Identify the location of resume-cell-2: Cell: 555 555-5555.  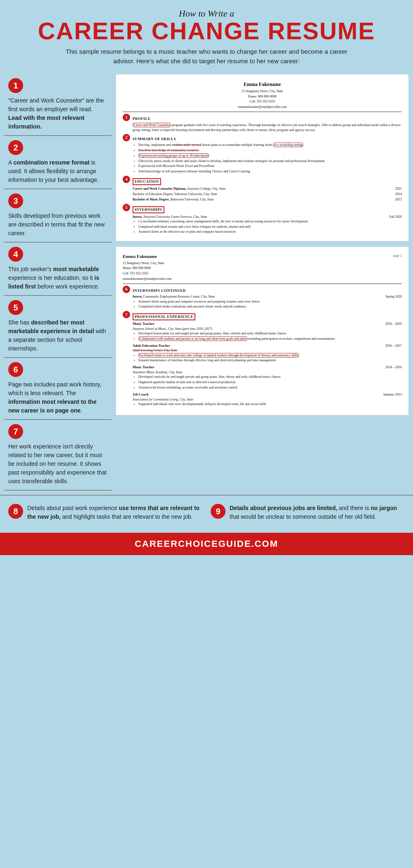
(147, 274).